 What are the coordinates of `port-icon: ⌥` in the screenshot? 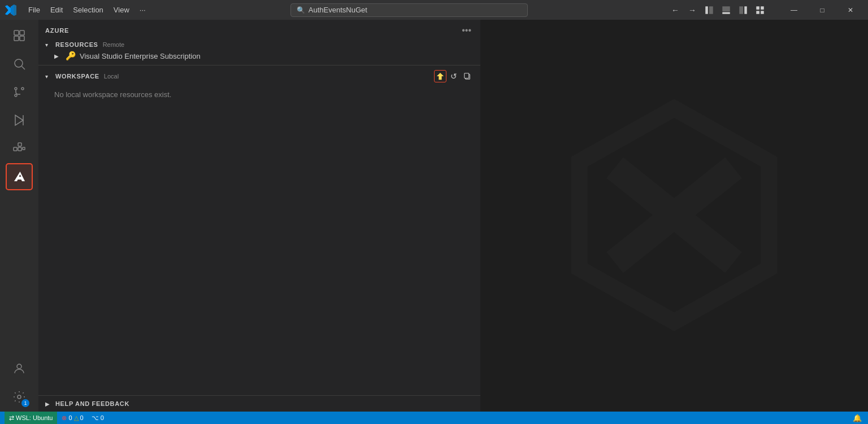 It's located at (95, 418).